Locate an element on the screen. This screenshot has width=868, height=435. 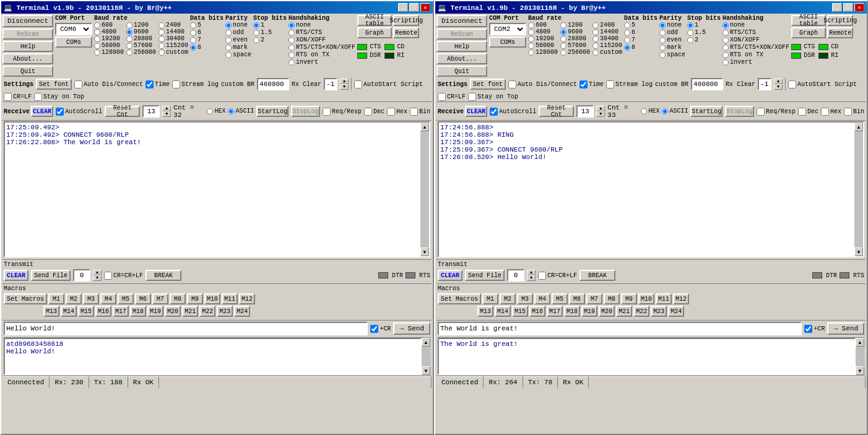
macro-btn: M22 is located at coordinates (207, 311).